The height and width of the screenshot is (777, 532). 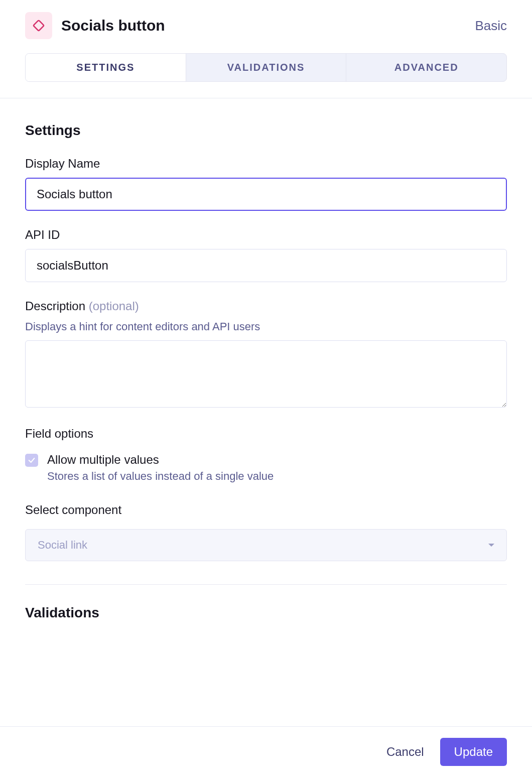 What do you see at coordinates (491, 26) in the screenshot?
I see `field-type-label: Basic` at bounding box center [491, 26].